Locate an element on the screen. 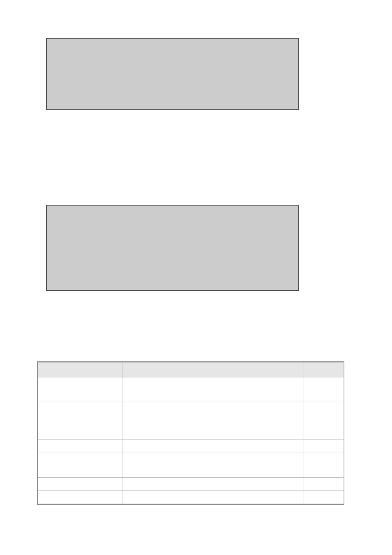 Image resolution: width=392 pixels, height=555 pixels. panel-2-text is located at coordinates (48, 210).